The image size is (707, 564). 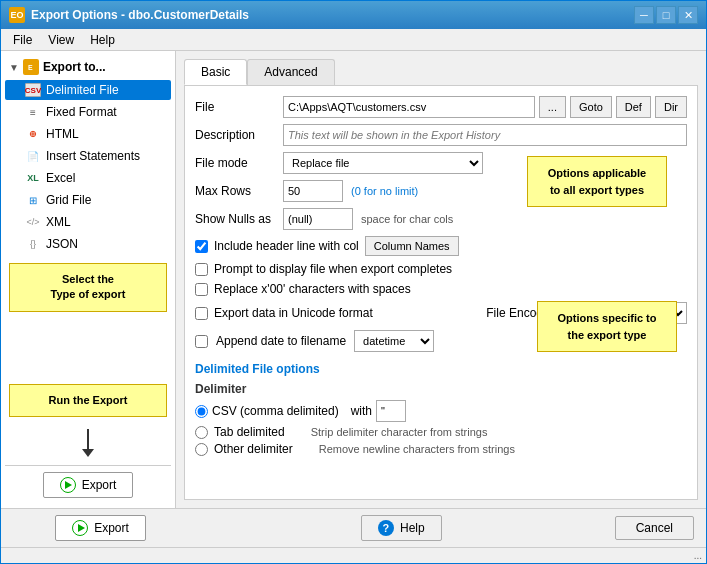 What do you see at coordinates (60, 178) in the screenshot?
I see `tree-item-excel-label: Excel` at bounding box center [60, 178].